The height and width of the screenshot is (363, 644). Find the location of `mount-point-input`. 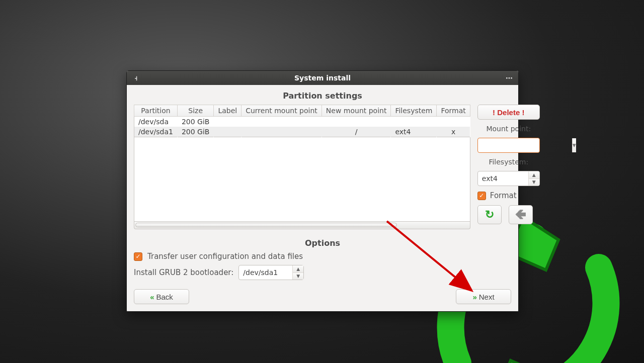

mount-point-input is located at coordinates (525, 145).